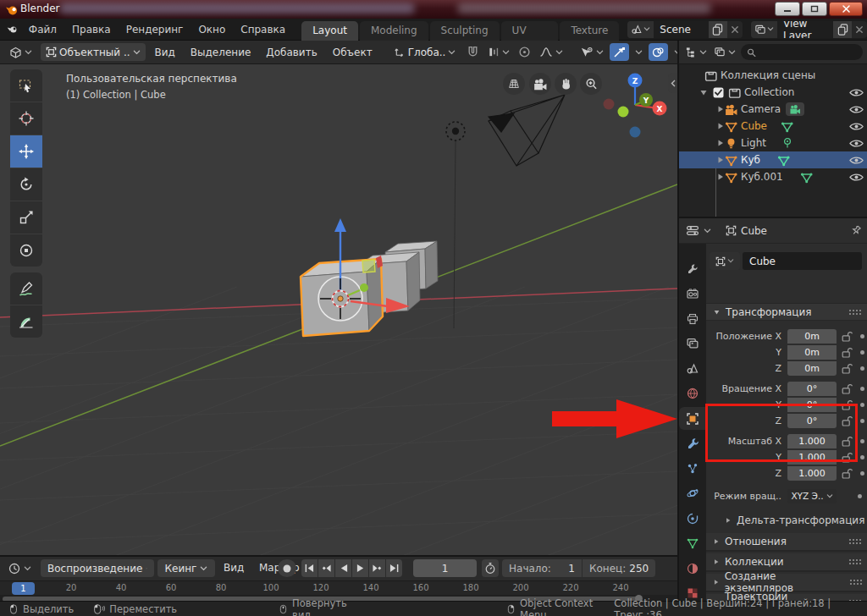  What do you see at coordinates (620, 52) in the screenshot?
I see `gizmos-toggle` at bounding box center [620, 52].